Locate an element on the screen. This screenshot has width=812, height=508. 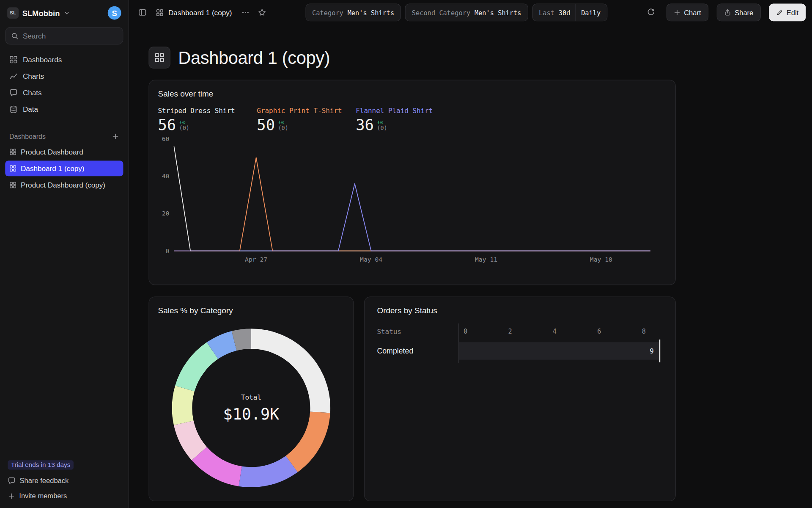
filter-chips: Category Men's Shirts Second Category Me… is located at coordinates (456, 13).